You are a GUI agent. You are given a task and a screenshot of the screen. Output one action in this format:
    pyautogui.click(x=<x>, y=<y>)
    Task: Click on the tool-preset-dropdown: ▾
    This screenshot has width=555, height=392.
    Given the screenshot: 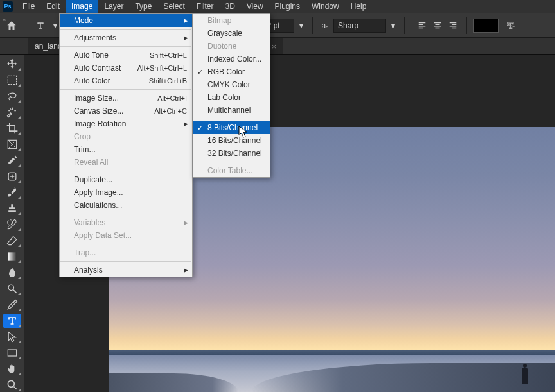 What is the action you would take?
    pyautogui.click(x=55, y=26)
    